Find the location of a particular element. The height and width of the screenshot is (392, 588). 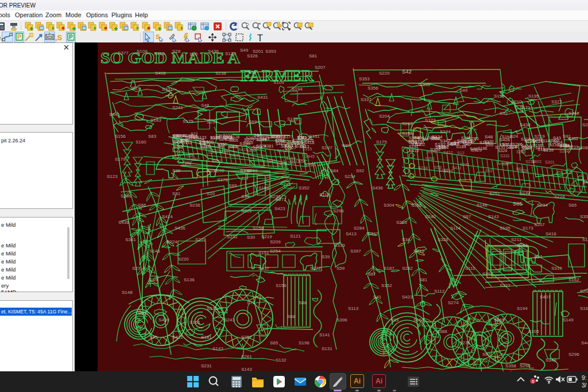

svg-text: S253 is located at coordinates (488, 274).